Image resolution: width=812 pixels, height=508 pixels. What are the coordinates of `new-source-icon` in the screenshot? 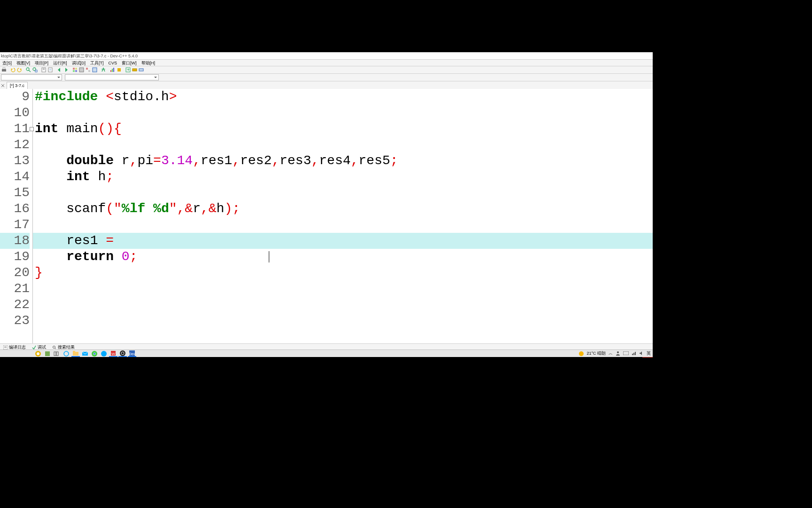 It's located at (44, 70).